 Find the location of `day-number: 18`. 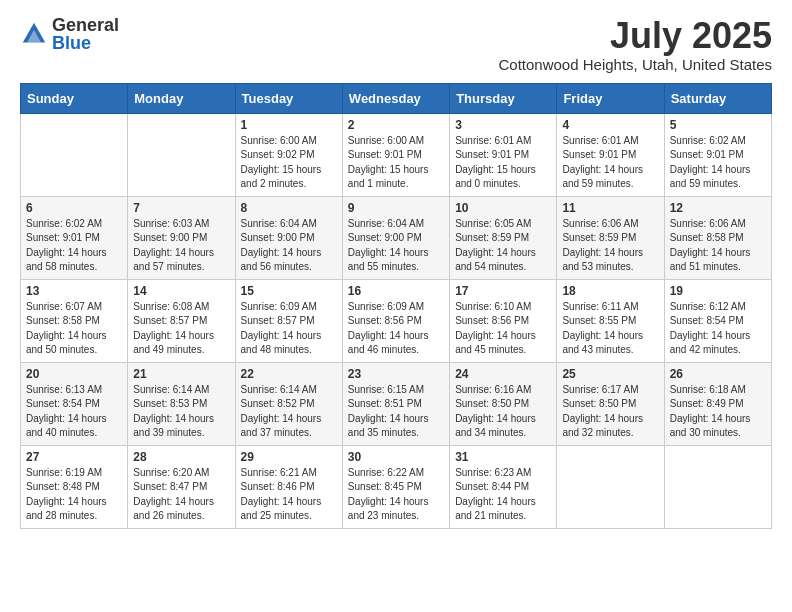

day-number: 18 is located at coordinates (610, 291).